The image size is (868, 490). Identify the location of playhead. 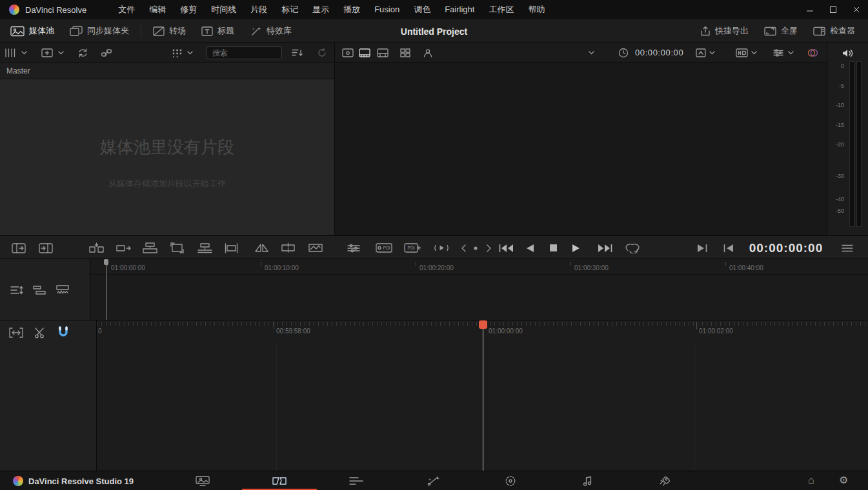
(483, 400).